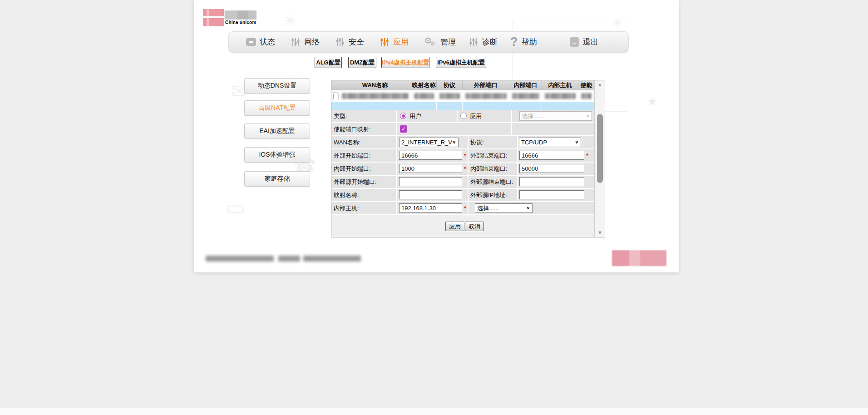 This screenshot has width=868, height=415. What do you see at coordinates (394, 42) in the screenshot?
I see `nav-item-application: 应用` at bounding box center [394, 42].